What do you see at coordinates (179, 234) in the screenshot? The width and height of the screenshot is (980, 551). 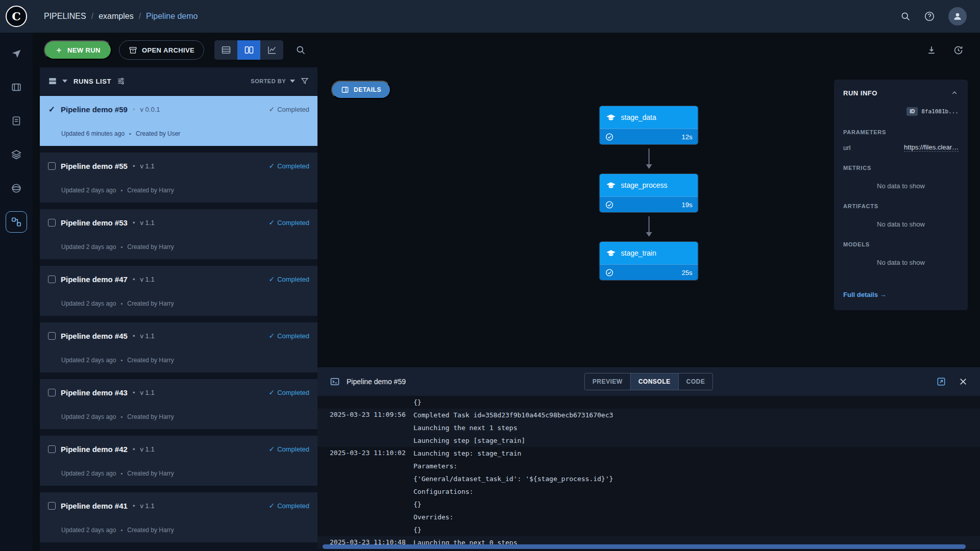 I see `run-card: Pipeline demo #53 v 1.1 Completed Update…` at bounding box center [179, 234].